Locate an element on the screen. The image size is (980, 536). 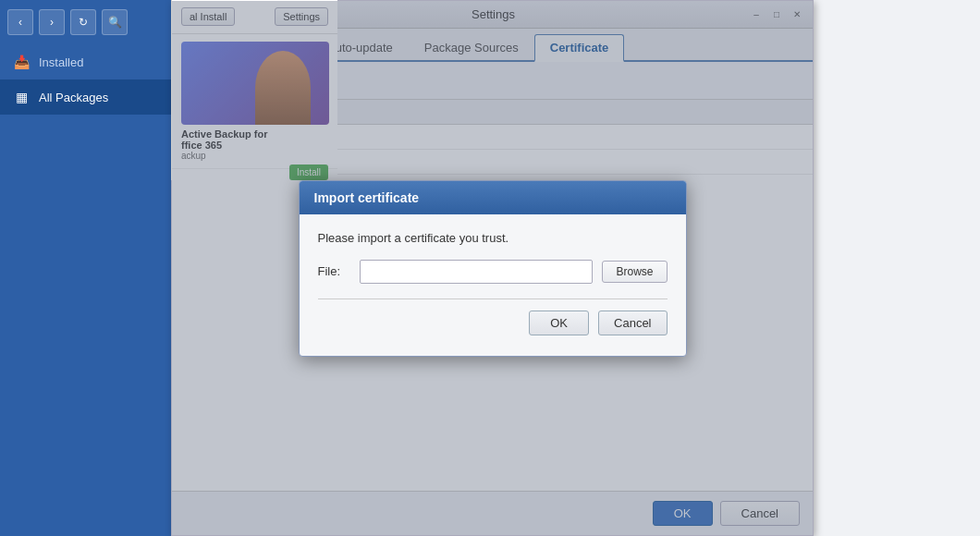
browse-button: Browse is located at coordinates (634, 272).